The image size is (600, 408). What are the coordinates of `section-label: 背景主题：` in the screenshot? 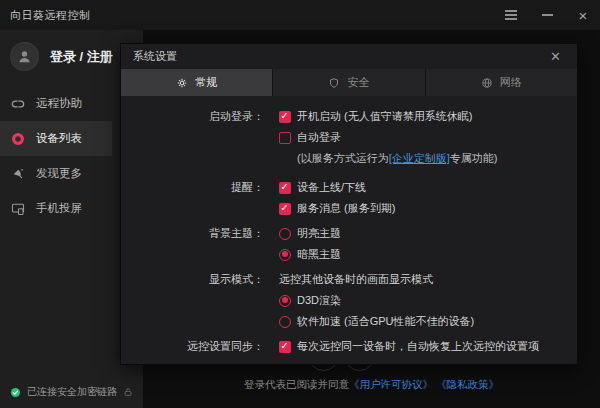 It's located at (192, 244).